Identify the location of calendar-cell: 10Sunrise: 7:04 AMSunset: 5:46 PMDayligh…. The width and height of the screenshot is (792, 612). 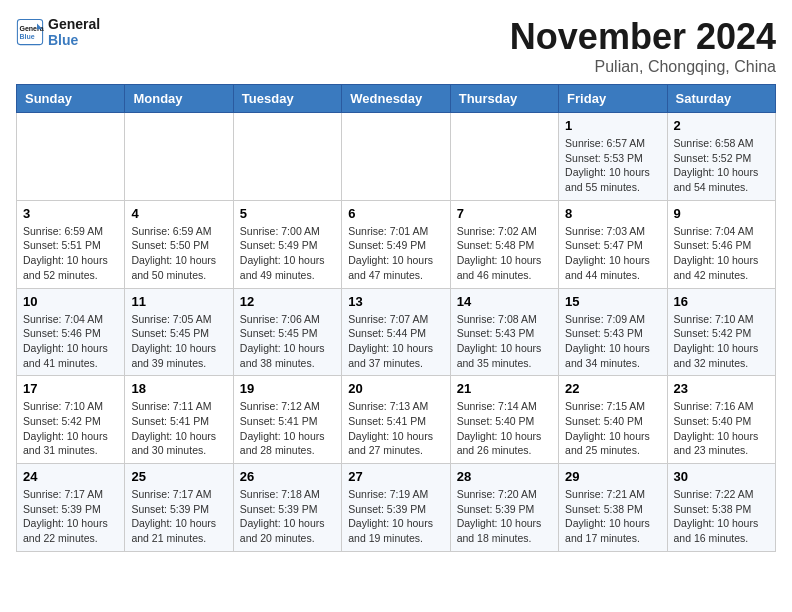
(71, 332).